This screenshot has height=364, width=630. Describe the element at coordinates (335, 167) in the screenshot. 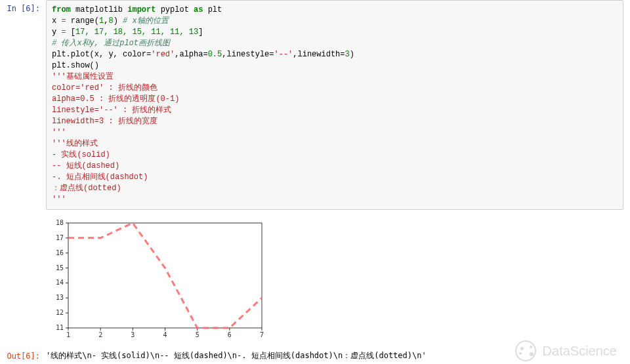

I see `code-line-15: -- 短线(dashed)` at that location.